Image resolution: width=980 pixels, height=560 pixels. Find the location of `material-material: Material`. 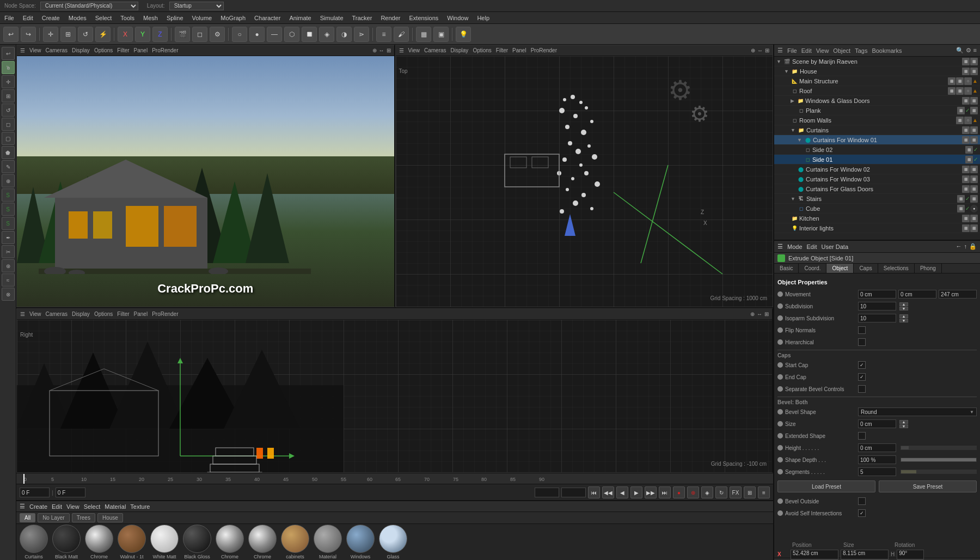

material-material: Material is located at coordinates (328, 542).